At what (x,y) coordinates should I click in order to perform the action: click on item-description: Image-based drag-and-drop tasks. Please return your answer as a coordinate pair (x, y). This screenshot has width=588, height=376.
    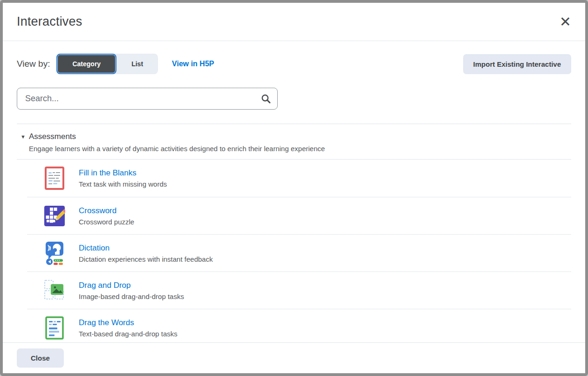
    Looking at the image, I should click on (131, 297).